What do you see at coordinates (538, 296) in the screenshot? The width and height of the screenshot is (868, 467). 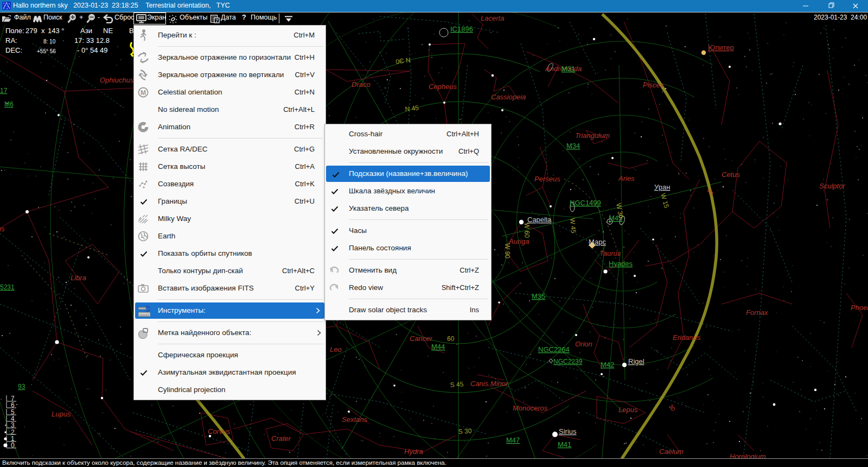 I see `svg-text: M35` at bounding box center [538, 296].